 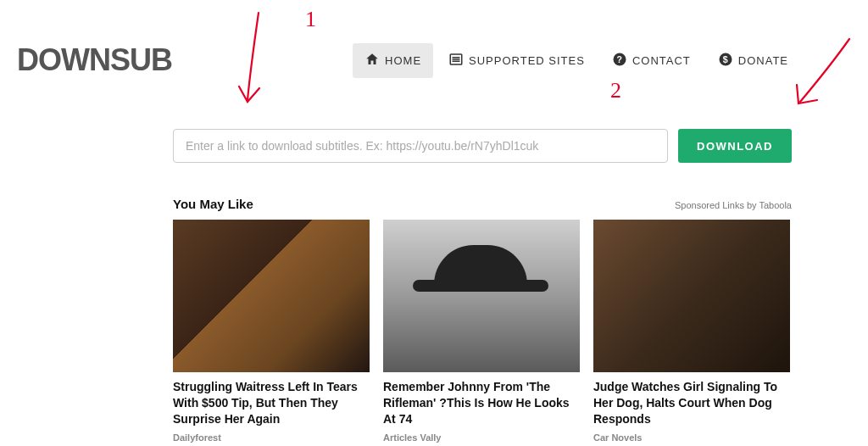 What do you see at coordinates (271, 331) in the screenshot?
I see `ad-card: Struggling Waitress Left In Tears With $…` at bounding box center [271, 331].